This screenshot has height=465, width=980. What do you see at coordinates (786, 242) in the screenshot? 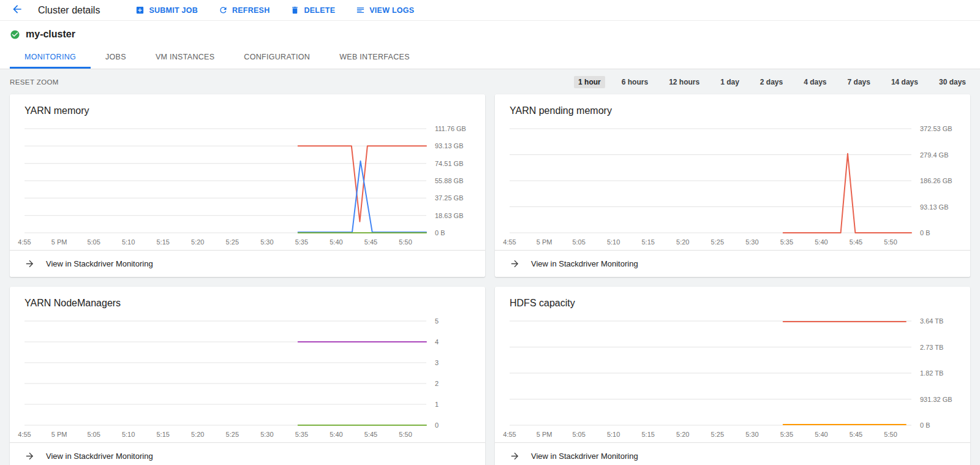
I see `x-tick-label: 5:35` at bounding box center [786, 242].